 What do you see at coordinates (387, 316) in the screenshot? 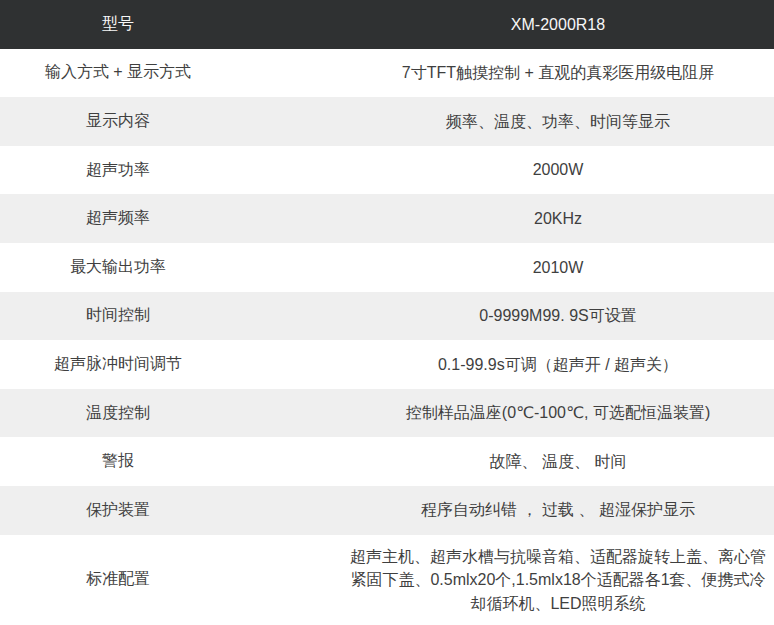
I see `table-row: 时间控制 0-9999M99. 9S可设置` at bounding box center [387, 316].